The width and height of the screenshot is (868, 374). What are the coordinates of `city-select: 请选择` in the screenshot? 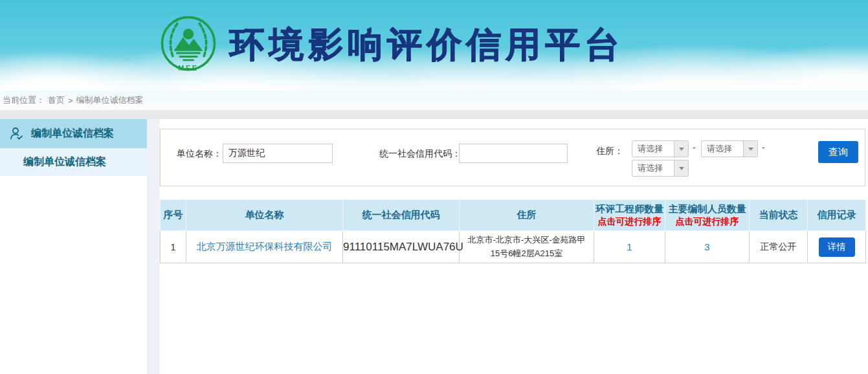 It's located at (729, 149).